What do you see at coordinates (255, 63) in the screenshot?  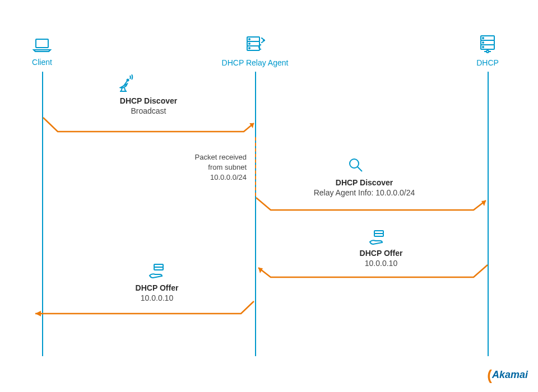 I see `actor-relay-label: DHCP Relay Agent` at bounding box center [255, 63].